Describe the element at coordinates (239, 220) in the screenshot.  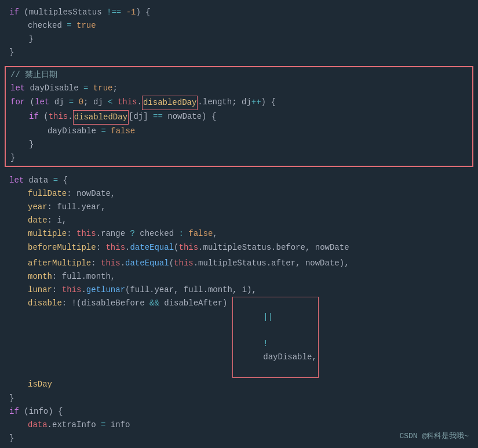
I see `code-line: date : i,` at that location.